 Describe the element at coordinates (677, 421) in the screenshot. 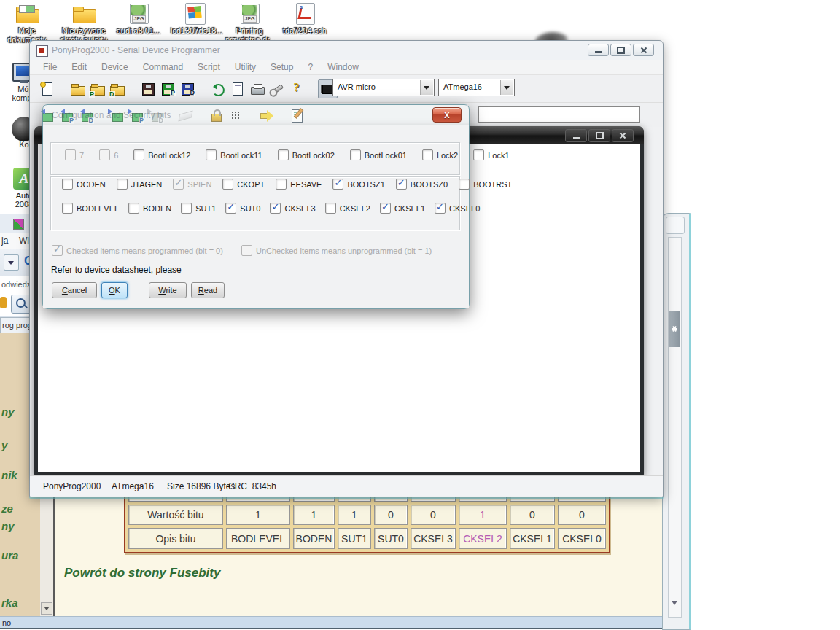

I see `background-window-fragment` at that location.